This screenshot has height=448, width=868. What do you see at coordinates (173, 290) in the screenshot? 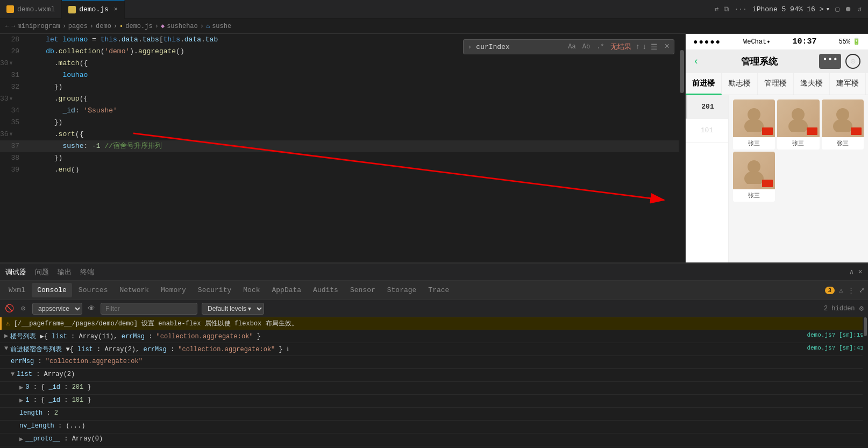
I see `devtool-memory: Memory` at bounding box center [173, 290].